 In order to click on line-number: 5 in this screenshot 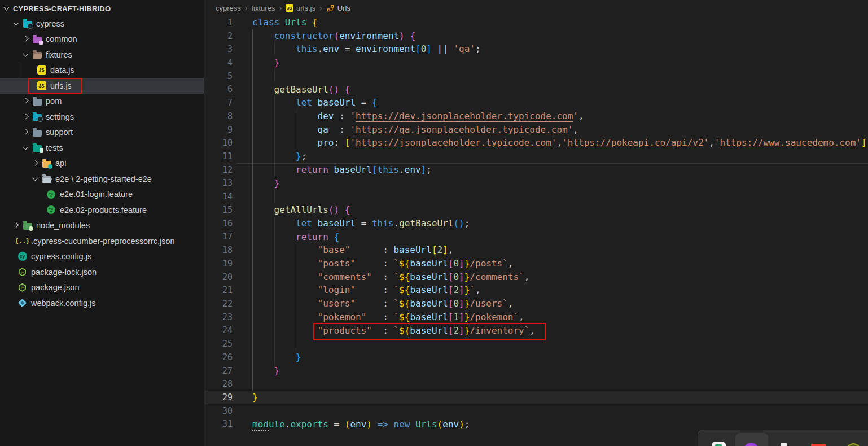, I will do `click(218, 76)`.